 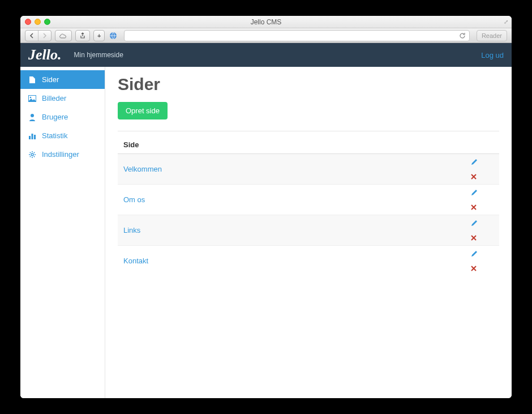 I want to click on back-button, so click(x=32, y=36).